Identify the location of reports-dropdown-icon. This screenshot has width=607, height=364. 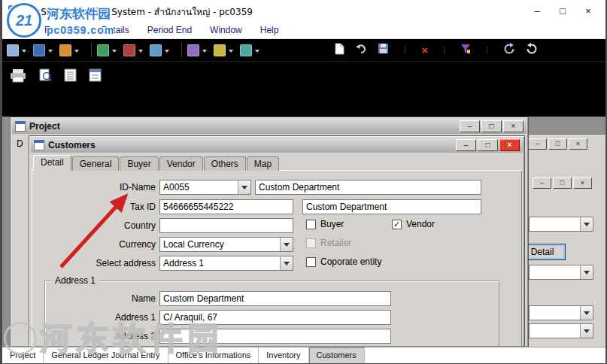
(159, 50).